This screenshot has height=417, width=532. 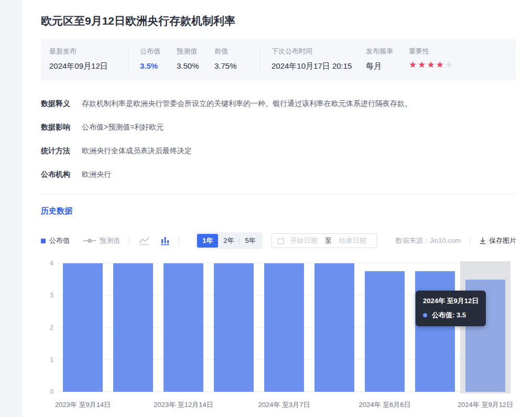 I want to click on info-text: 欧洲央行, so click(x=96, y=175).